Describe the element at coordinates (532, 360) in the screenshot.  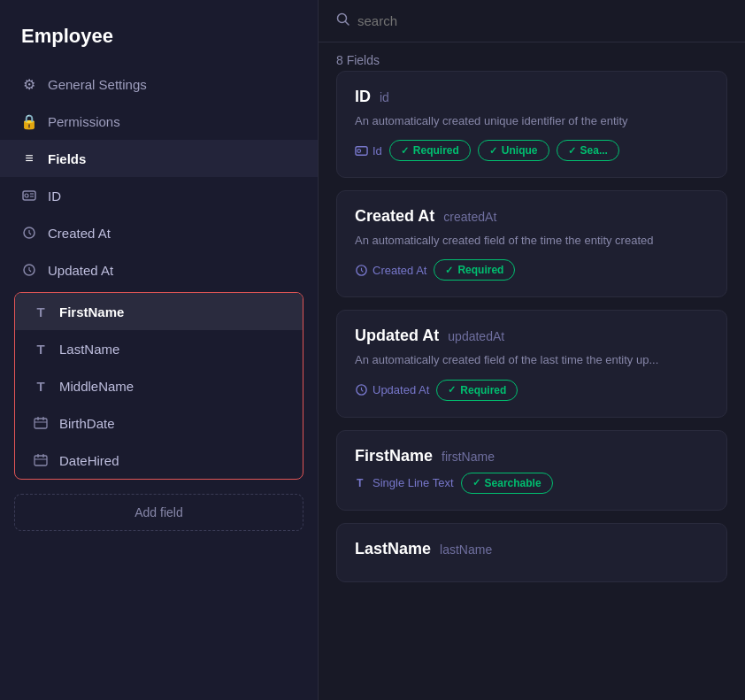
I see `field-card-desc: An automatically created field of the la…` at that location.